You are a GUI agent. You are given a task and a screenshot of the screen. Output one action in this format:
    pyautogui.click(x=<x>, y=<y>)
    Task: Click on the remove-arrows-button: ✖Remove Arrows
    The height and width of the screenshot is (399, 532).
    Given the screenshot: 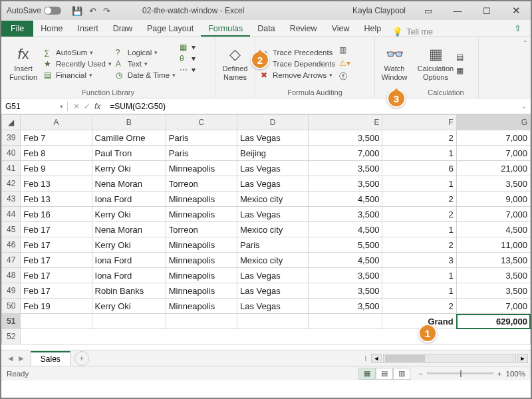 What is the action you would take?
    pyautogui.click(x=298, y=75)
    